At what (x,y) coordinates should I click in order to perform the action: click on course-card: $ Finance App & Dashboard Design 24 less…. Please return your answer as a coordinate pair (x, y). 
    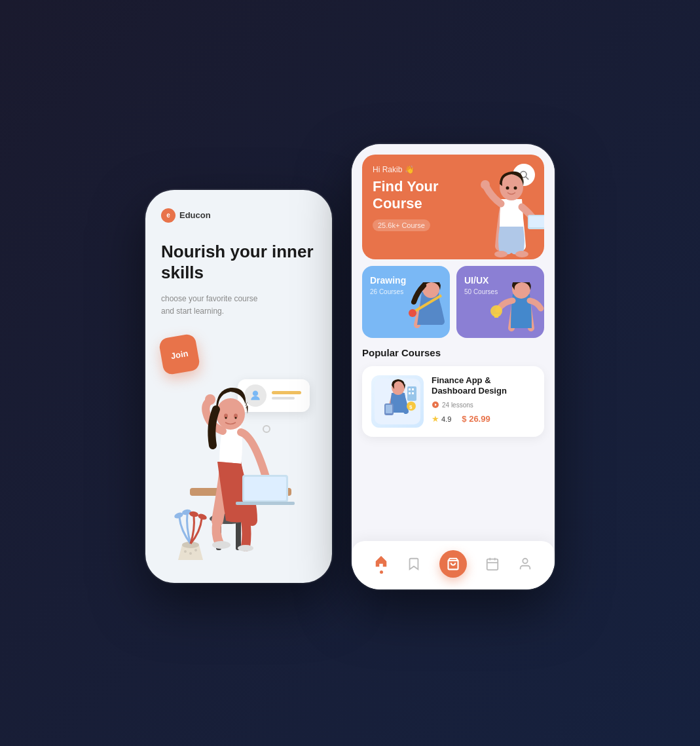
    Looking at the image, I should click on (453, 401).